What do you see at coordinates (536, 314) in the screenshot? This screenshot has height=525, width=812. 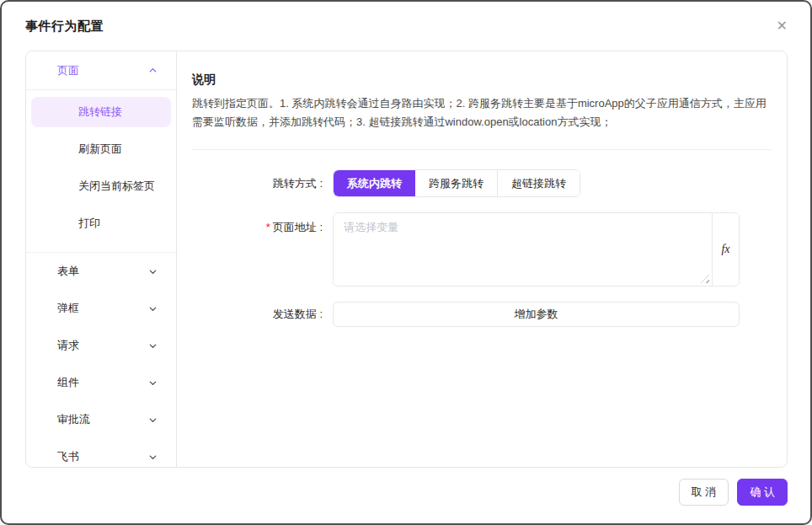 I see `add-param-button: 增加参数` at bounding box center [536, 314].